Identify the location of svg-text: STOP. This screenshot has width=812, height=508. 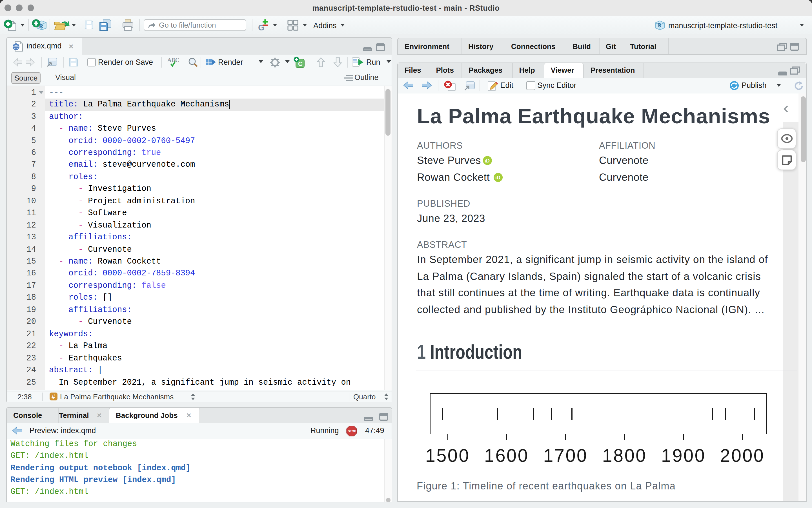
(352, 431).